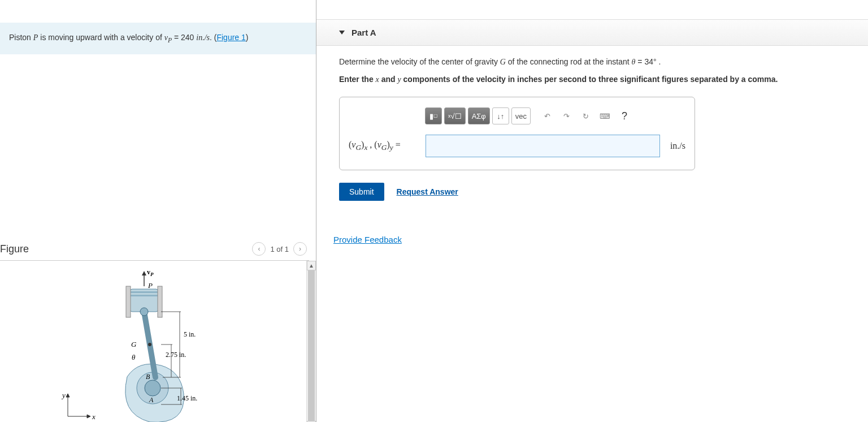  What do you see at coordinates (592, 192) in the screenshot?
I see `action-row: Submit Request Answer` at bounding box center [592, 192].